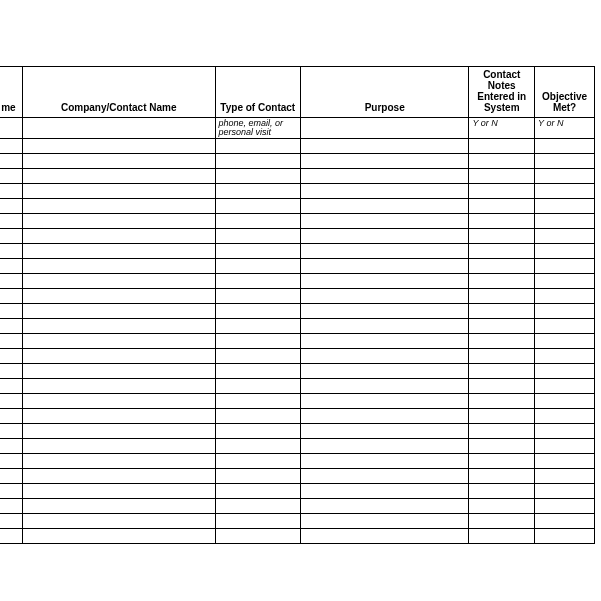  Describe the element at coordinates (385, 128) in the screenshot. I see `hint-purpose` at that location.